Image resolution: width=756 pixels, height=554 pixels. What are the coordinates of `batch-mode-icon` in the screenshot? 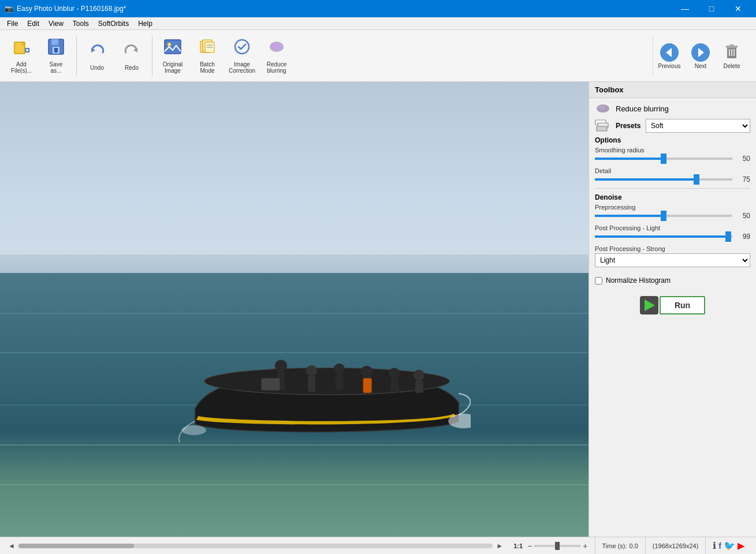 It's located at (207, 48).